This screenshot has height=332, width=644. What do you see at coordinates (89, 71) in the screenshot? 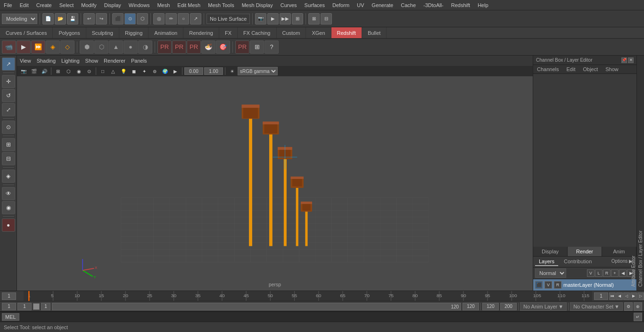
I see `vp-pts-btn: ⊙` at bounding box center [89, 71].